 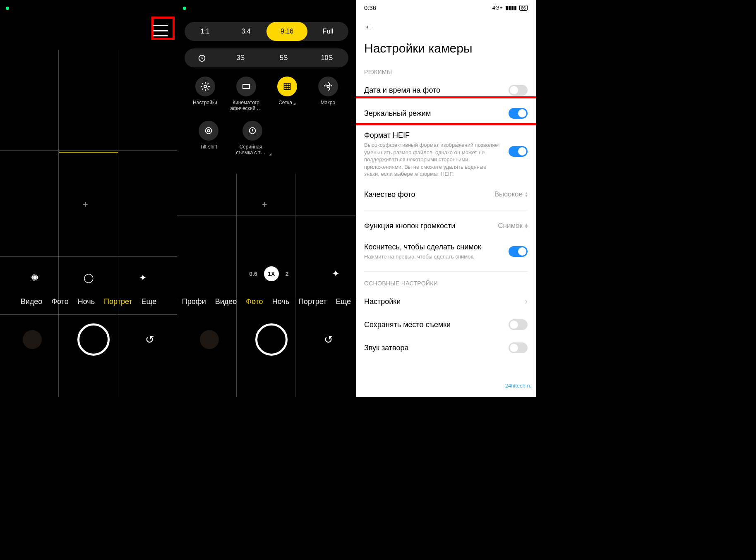 What do you see at coordinates (446, 7) in the screenshot?
I see `status-bar: 0:36 4G+ ▮▮▮▮ 66` at bounding box center [446, 7].